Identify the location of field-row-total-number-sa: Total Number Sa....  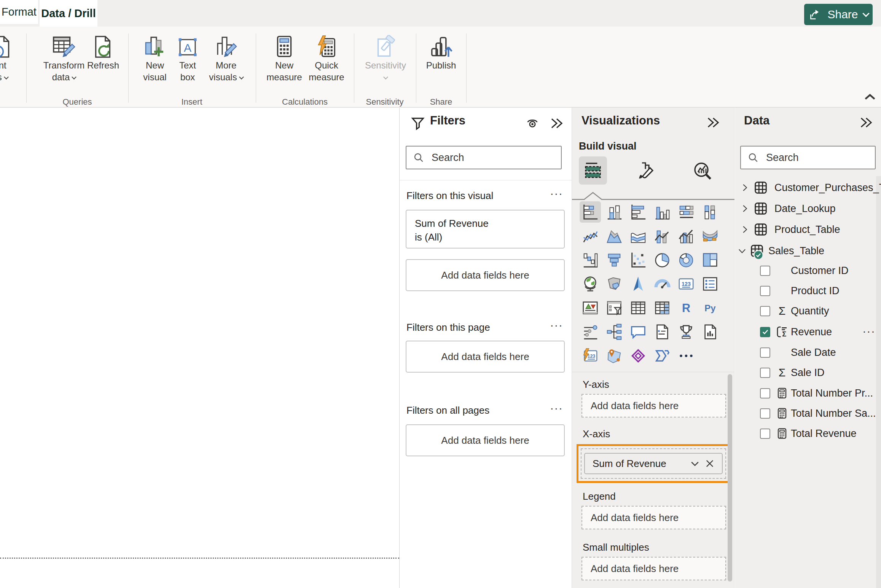
(805, 413).